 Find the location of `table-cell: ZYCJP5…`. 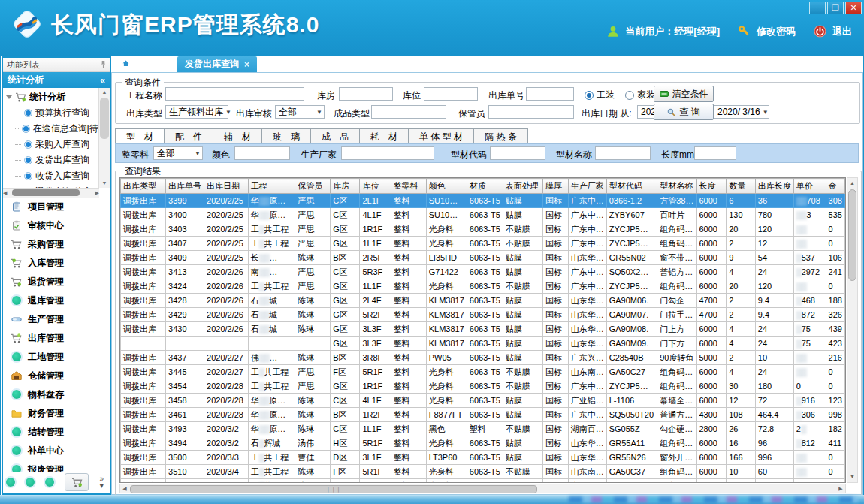

table-cell: ZYCJP5… is located at coordinates (632, 230).